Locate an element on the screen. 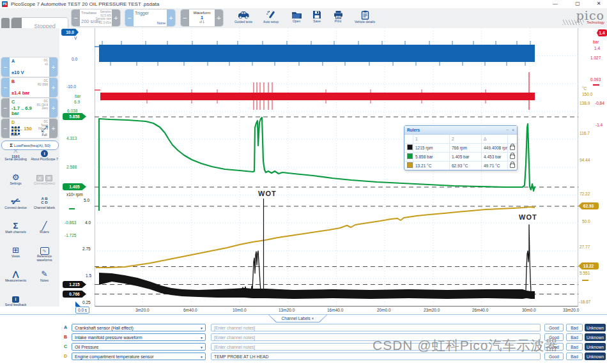 The height and width of the screenshot is (364, 607). time-tick-label: 23m20.0 is located at coordinates (432, 310).